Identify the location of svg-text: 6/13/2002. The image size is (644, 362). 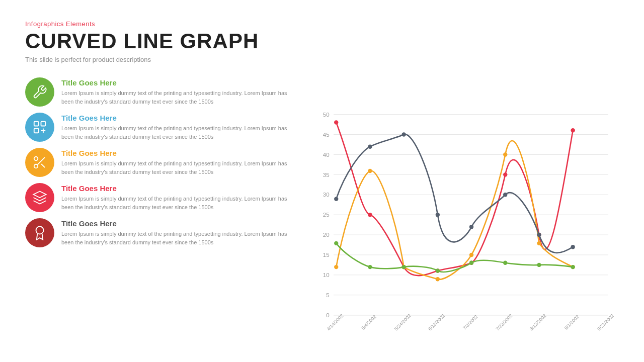
(437, 322).